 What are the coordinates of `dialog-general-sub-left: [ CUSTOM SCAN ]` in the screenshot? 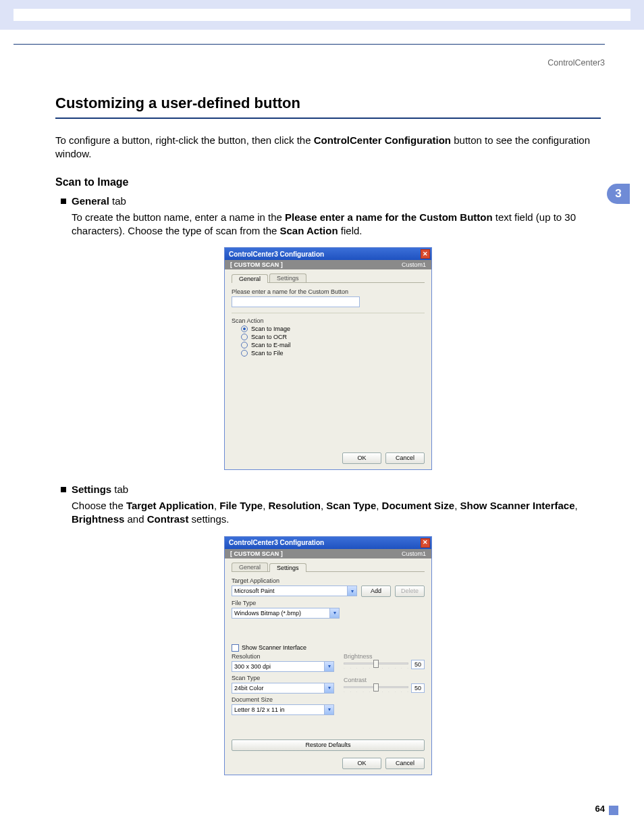 It's located at (257, 265).